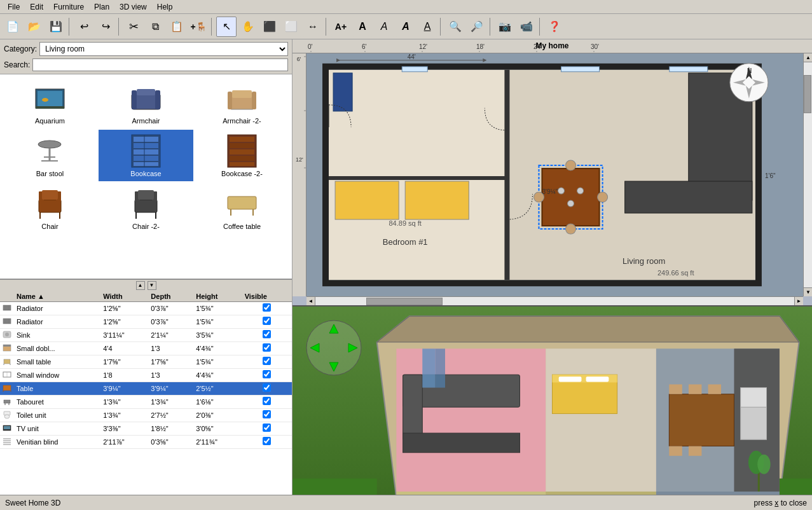 The image size is (812, 510). What do you see at coordinates (146, 348) in the screenshot?
I see `table-row: Small dobl... 4'4 1'3 4'4¾"` at bounding box center [146, 348].